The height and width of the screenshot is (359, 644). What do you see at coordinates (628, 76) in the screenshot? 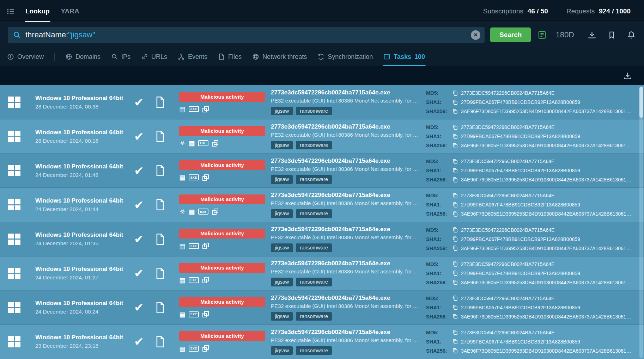
I see `export-results-icon` at bounding box center [628, 76].